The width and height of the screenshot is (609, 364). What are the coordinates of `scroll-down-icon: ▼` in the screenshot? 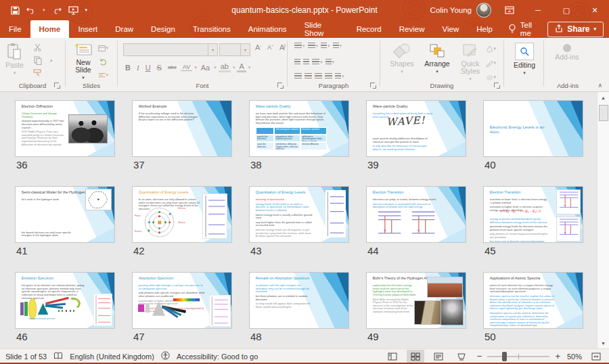 It's located at (604, 343).